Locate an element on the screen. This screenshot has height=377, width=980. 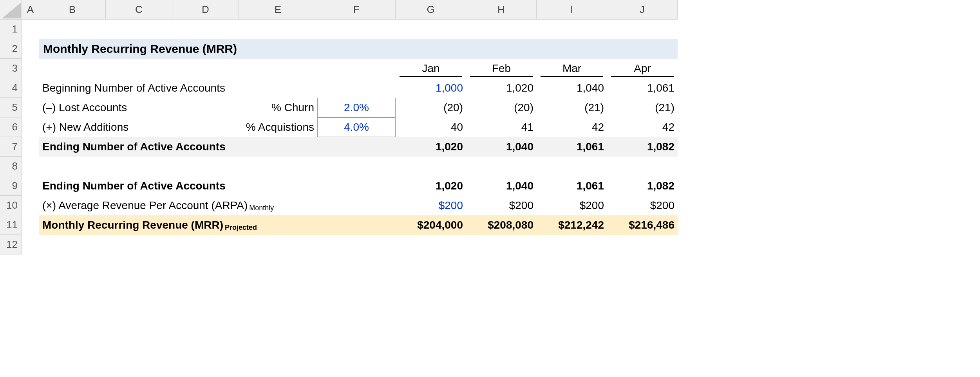
mrr-sub: Projected is located at coordinates (241, 228).